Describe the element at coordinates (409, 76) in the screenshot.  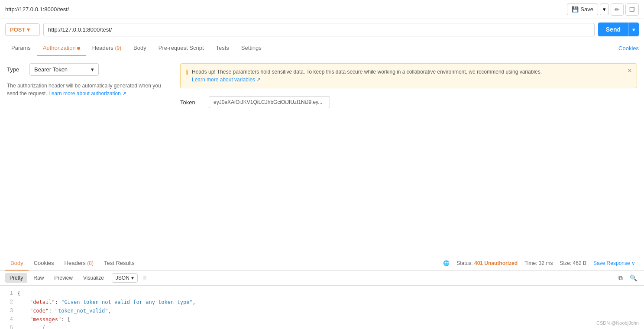
I see `info-banner: ℹ Heads up! These parameters hold sensit…` at that location.